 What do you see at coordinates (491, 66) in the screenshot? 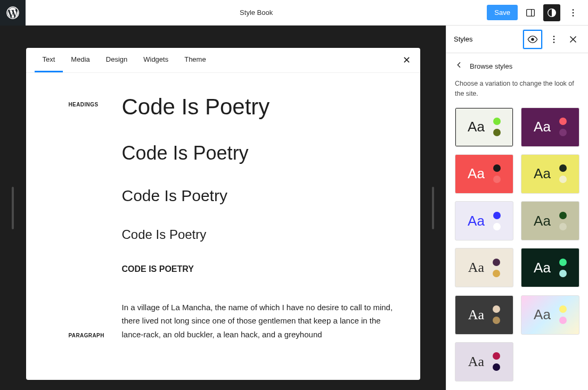
I see `browse-styles-title: Browse styles` at bounding box center [491, 66].